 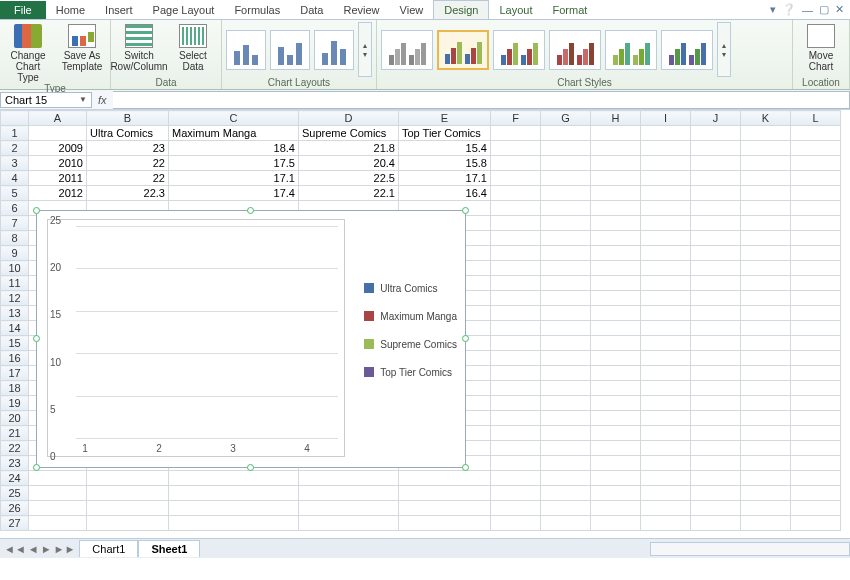 I want to click on col-header: A, so click(x=58, y=118).